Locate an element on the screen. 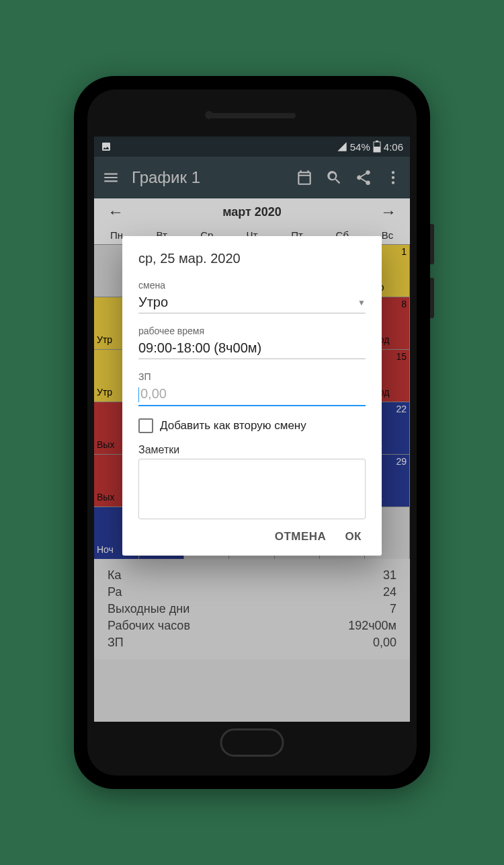  checkbox is located at coordinates (146, 426).